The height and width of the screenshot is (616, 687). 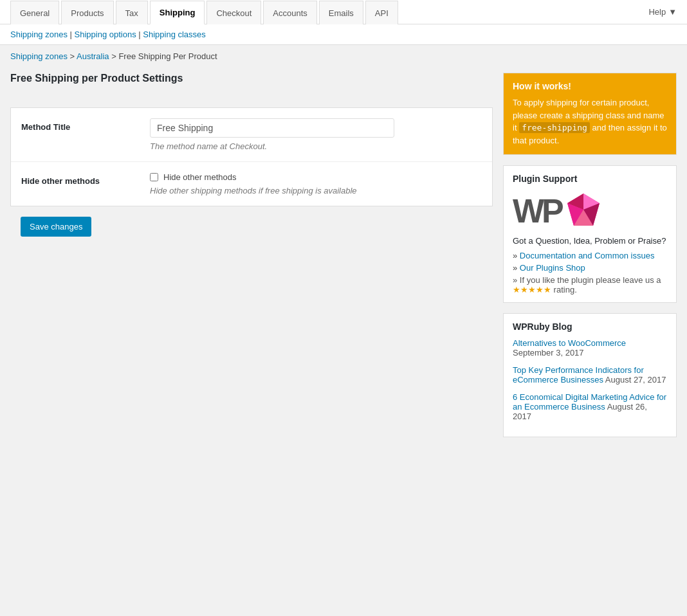 What do you see at coordinates (587, 280) in the screenshot?
I see `rating-prefix: » If you like the plugin please leave us…` at bounding box center [587, 280].